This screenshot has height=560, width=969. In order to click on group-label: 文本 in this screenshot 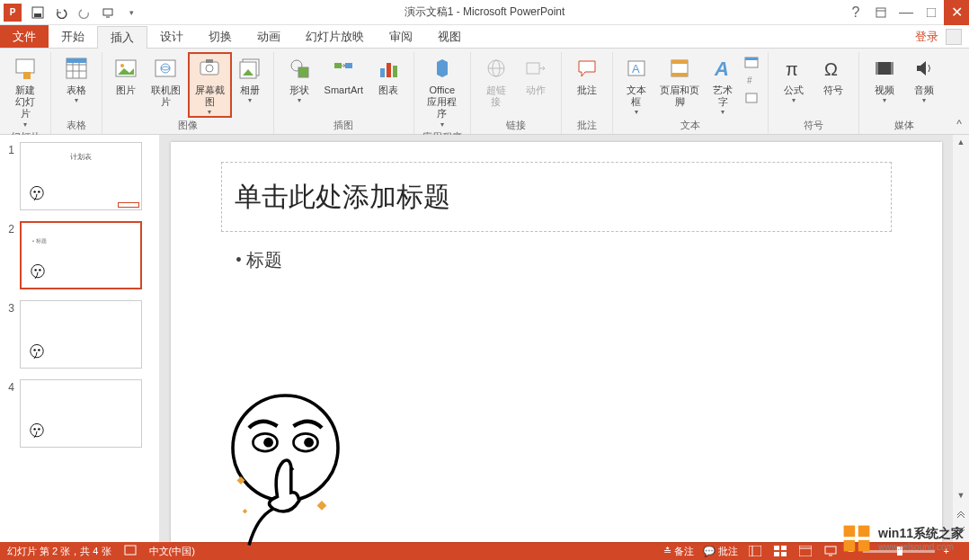, I will do `click(690, 126)`.